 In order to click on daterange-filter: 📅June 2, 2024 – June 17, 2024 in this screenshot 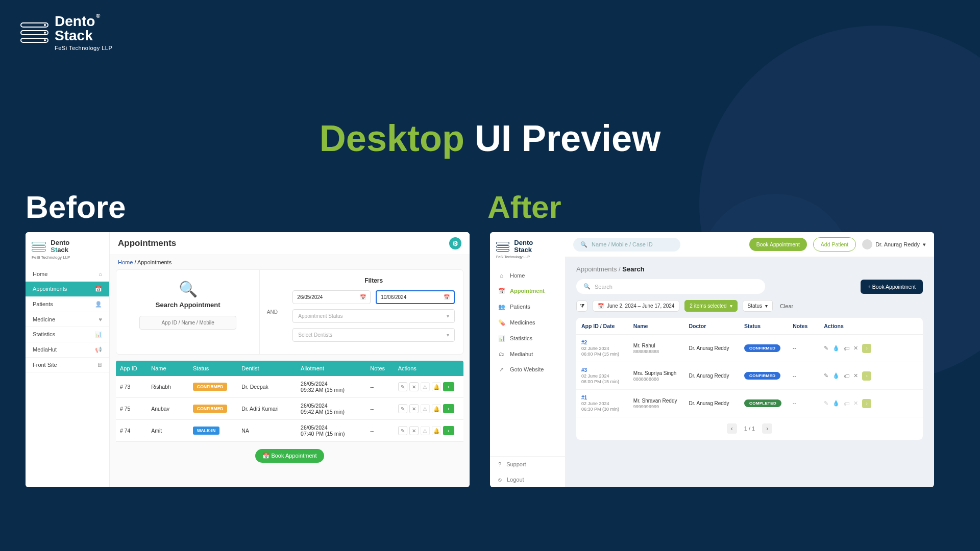, I will do `click(636, 306)`.